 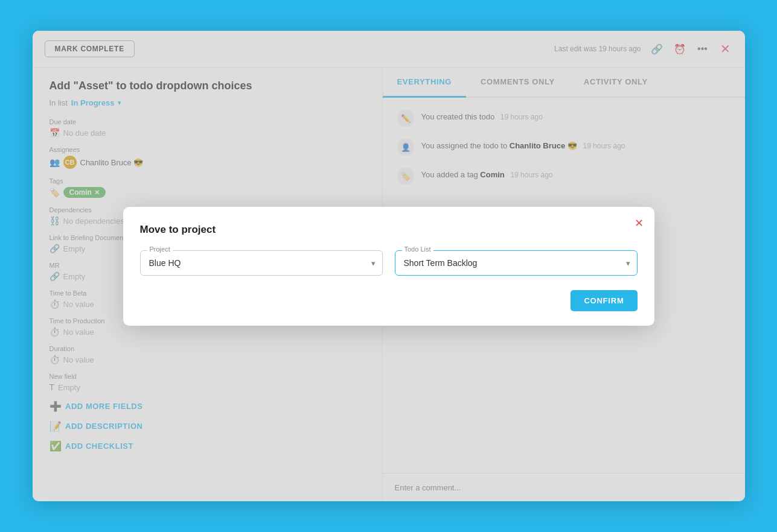 What do you see at coordinates (516, 263) in the screenshot?
I see `todo-list-field: Todo List Short Term Backlog ▾` at bounding box center [516, 263].